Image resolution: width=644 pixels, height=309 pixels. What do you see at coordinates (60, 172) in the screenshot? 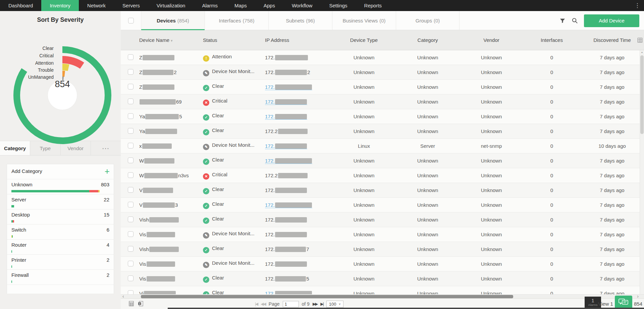
I see `add-category-row: Add Category +` at bounding box center [60, 172].